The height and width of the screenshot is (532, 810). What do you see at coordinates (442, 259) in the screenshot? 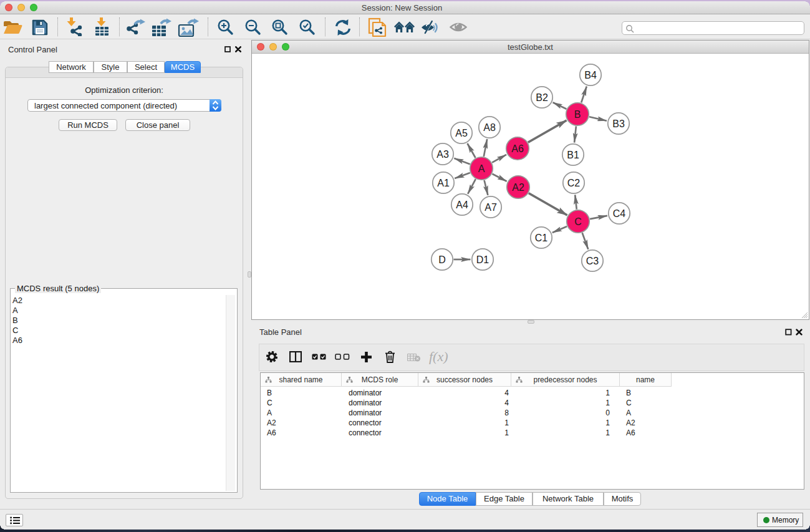
I see `svg-text: D` at bounding box center [442, 259].